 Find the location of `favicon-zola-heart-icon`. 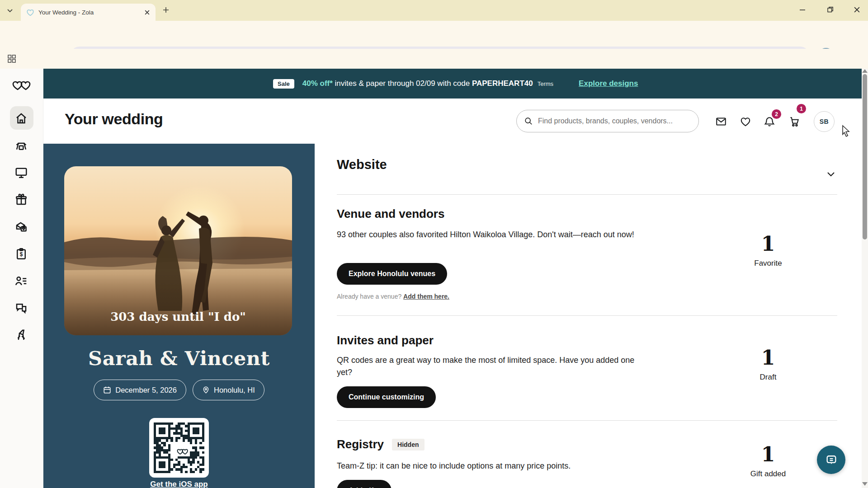

favicon-zola-heart-icon is located at coordinates (30, 13).